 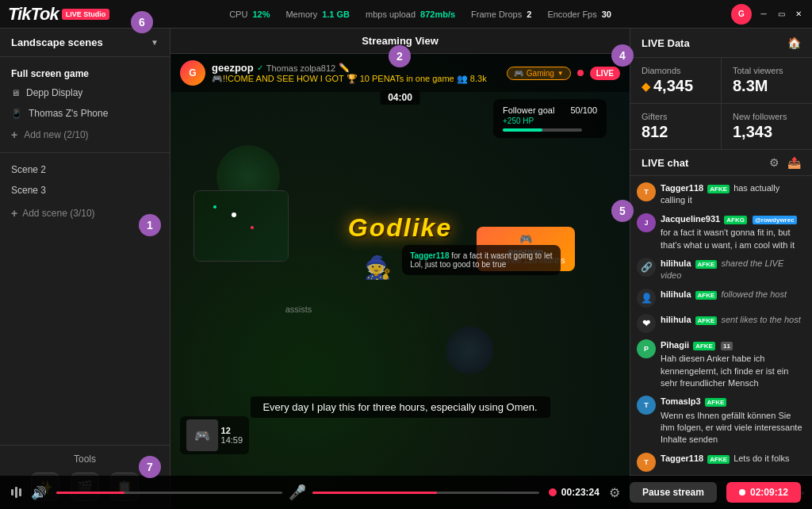 I want to click on chat-message: T Tagger118 AFKE has actually calling it, so click(x=722, y=195).